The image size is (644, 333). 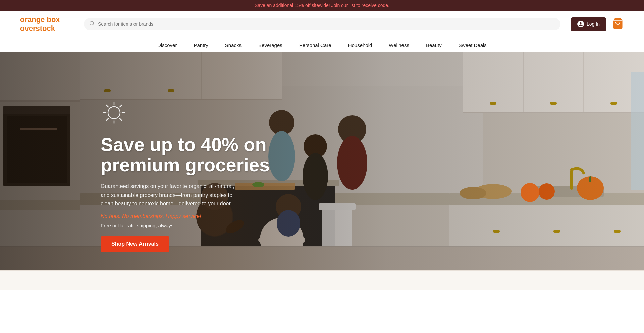 I want to click on nav-item-sweet-deals: Sweet Deals, so click(x=473, y=45).